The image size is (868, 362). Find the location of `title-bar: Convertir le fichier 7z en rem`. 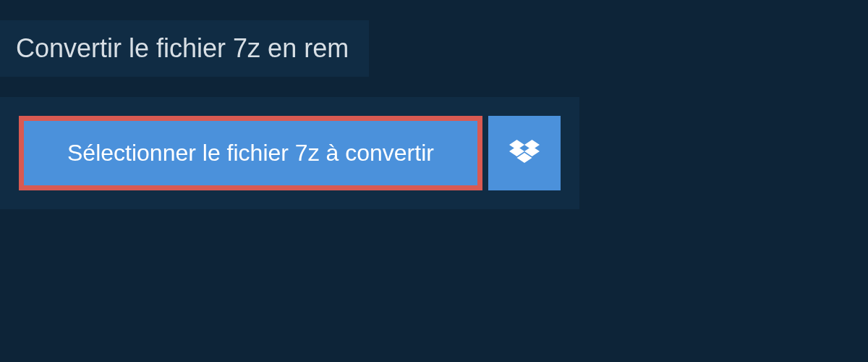

title-bar: Convertir le fichier 7z en rem is located at coordinates (184, 49).